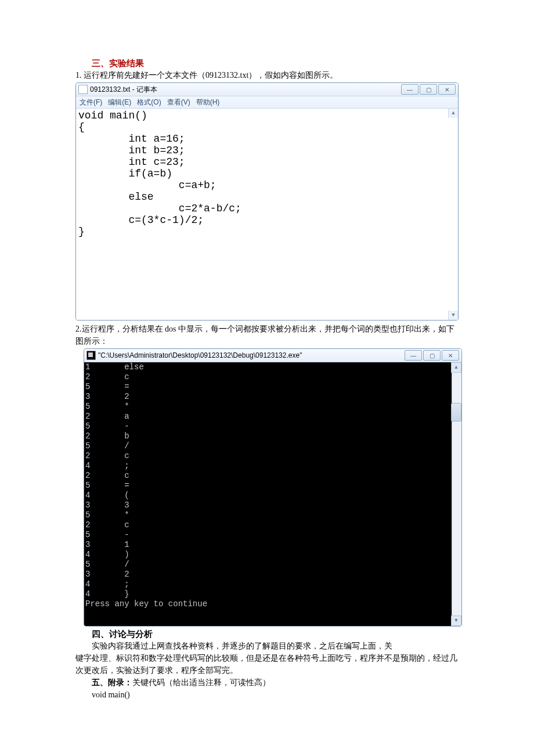 Image resolution: width=534 pixels, height=756 pixels. What do you see at coordinates (91, 102) in the screenshot?
I see `menu-file: 文件(F)` at bounding box center [91, 102].